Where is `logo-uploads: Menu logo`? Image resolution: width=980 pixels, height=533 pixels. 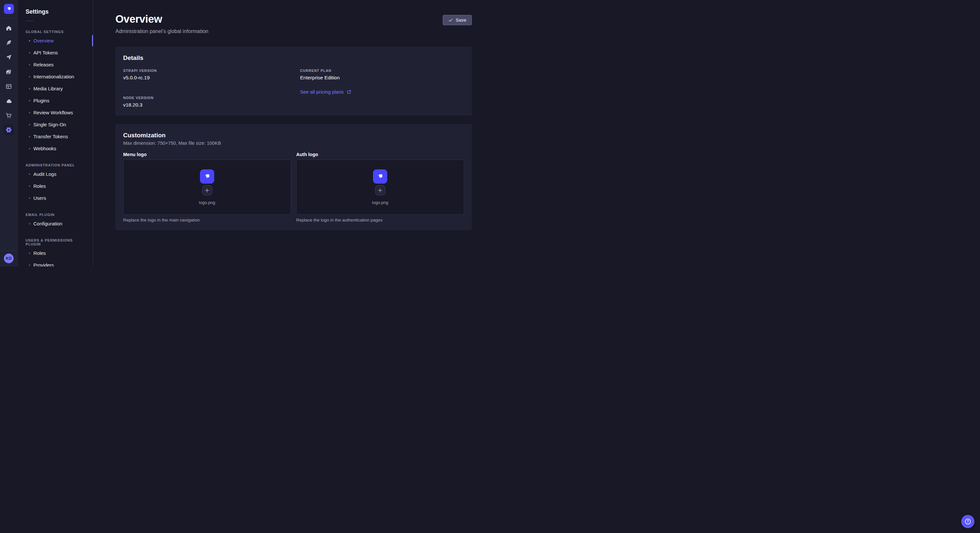 logo-uploads: Menu logo is located at coordinates (294, 187).